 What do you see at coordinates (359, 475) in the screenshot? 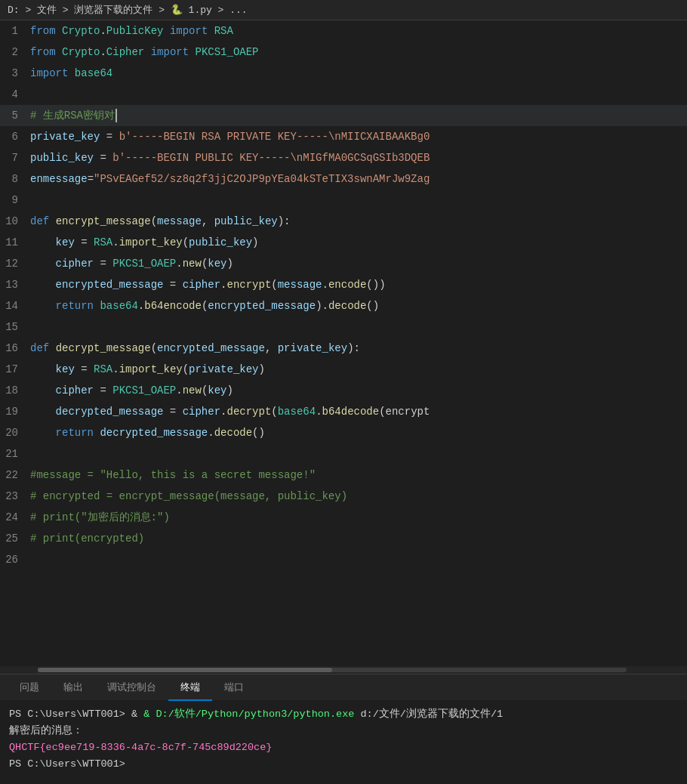
I see `line-content: #message = "Hello, this is a secret mess…` at bounding box center [359, 475].